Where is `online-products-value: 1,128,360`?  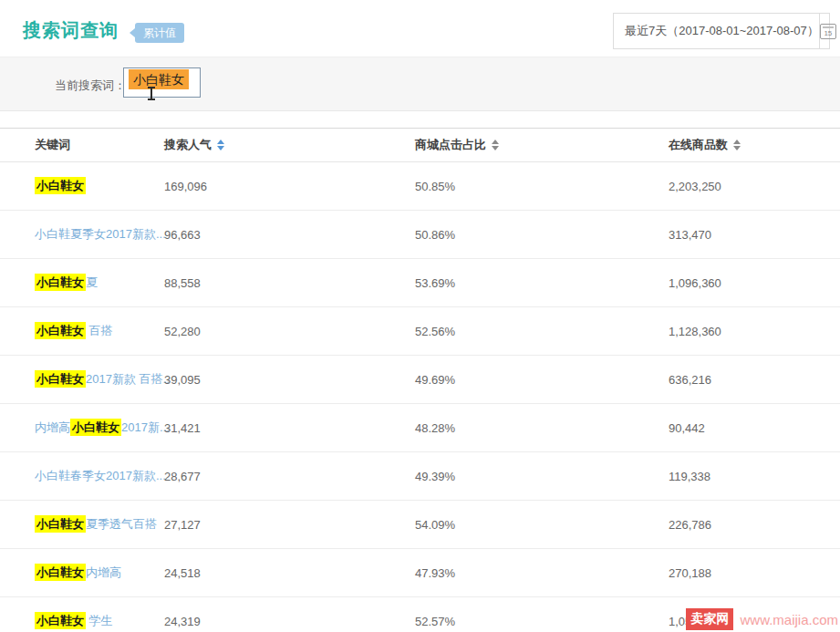 online-products-value: 1,128,360 is located at coordinates (754, 332).